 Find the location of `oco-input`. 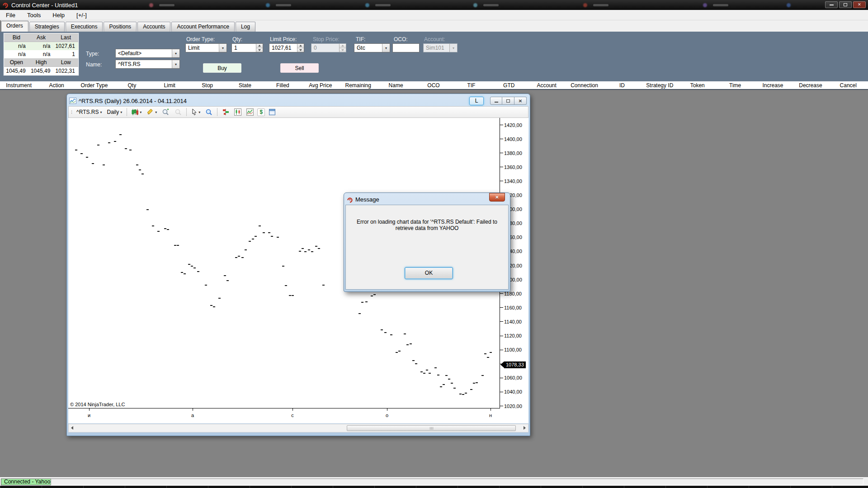

oco-input is located at coordinates (406, 48).